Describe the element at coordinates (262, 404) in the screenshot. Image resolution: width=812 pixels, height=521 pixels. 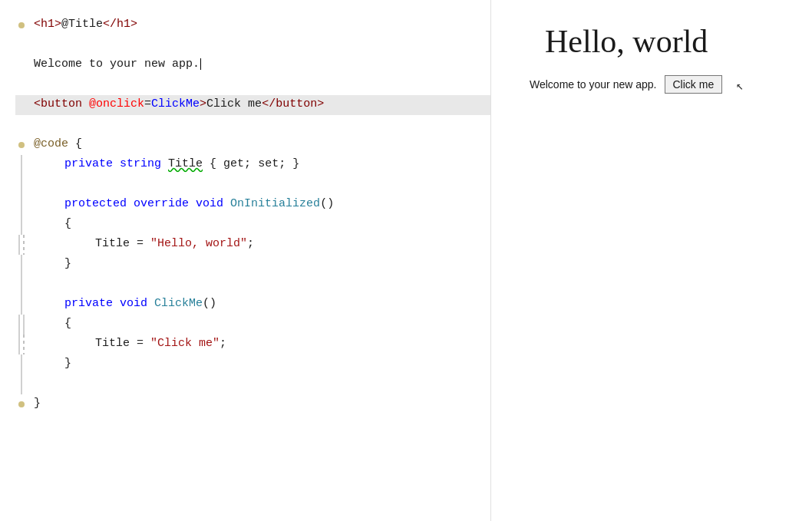
I see `code-content-20: }` at that location.